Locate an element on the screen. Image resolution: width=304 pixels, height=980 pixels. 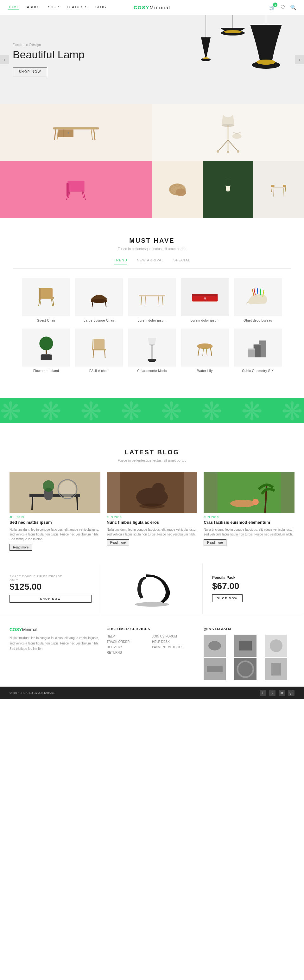
hero-prev-button: ‹ is located at coordinates (5, 59).